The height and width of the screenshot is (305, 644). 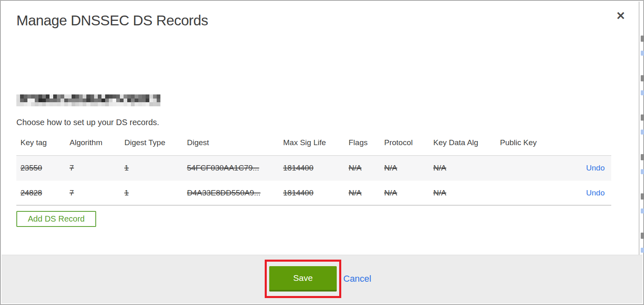 What do you see at coordinates (303, 279) in the screenshot?
I see `annotation-highlight-box: Save` at bounding box center [303, 279].